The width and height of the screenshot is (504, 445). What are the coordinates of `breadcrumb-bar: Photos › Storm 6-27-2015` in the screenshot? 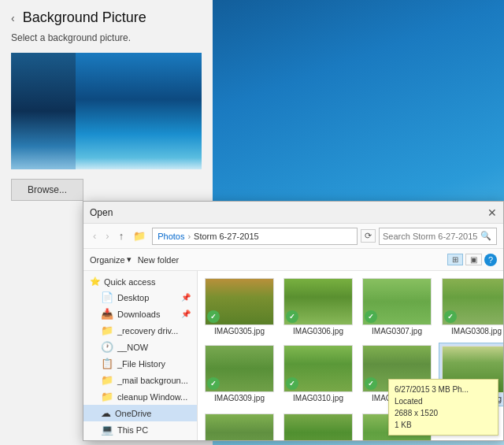 It's located at (255, 236).